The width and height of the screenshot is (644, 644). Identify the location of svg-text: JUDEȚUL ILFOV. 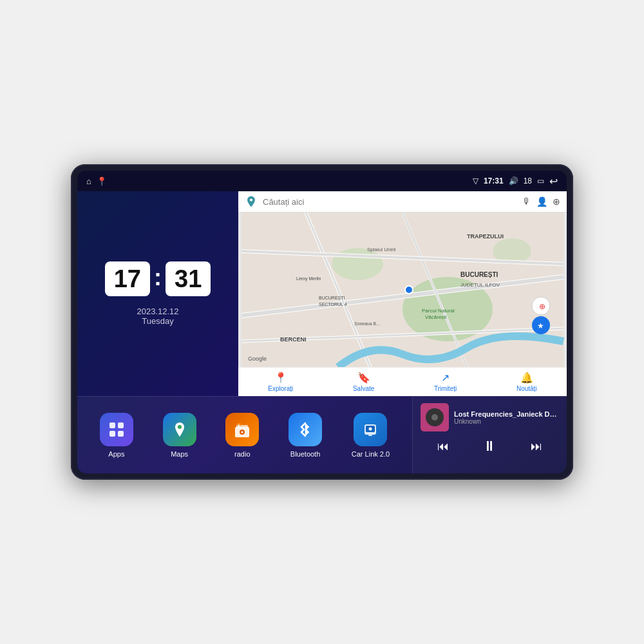
(480, 285).